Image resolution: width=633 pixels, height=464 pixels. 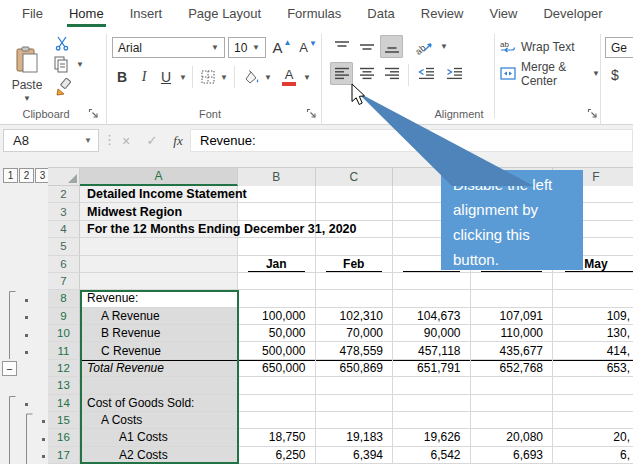 I want to click on cell: Feb, so click(x=355, y=264).